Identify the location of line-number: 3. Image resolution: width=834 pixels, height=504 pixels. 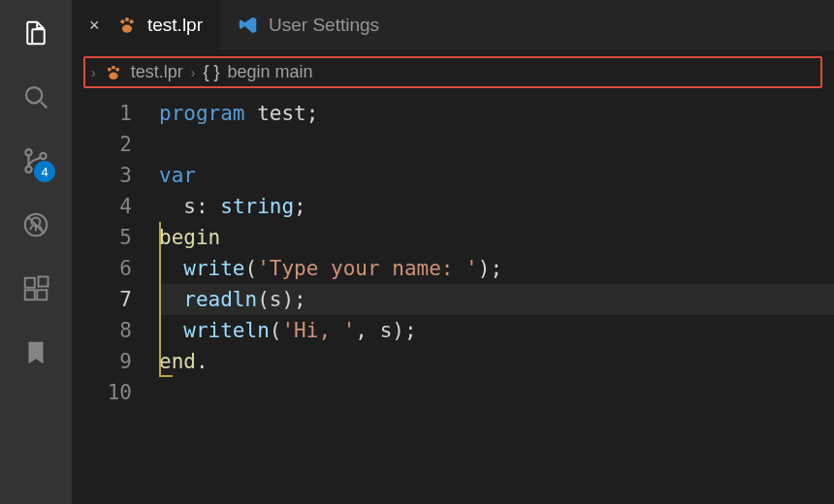
(102, 175).